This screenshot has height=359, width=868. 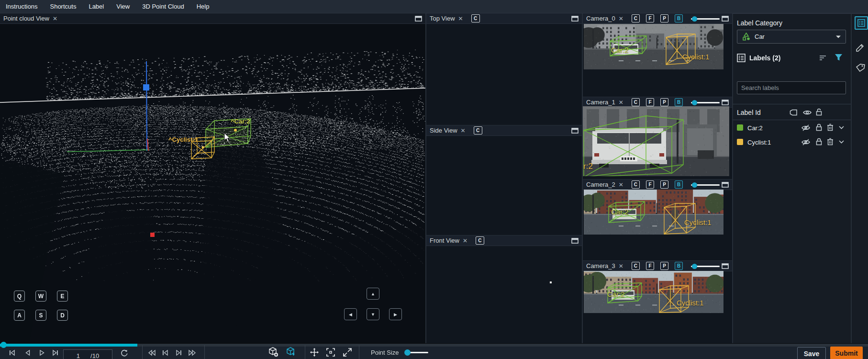 I want to click on menu-help: Help, so click(x=203, y=7).